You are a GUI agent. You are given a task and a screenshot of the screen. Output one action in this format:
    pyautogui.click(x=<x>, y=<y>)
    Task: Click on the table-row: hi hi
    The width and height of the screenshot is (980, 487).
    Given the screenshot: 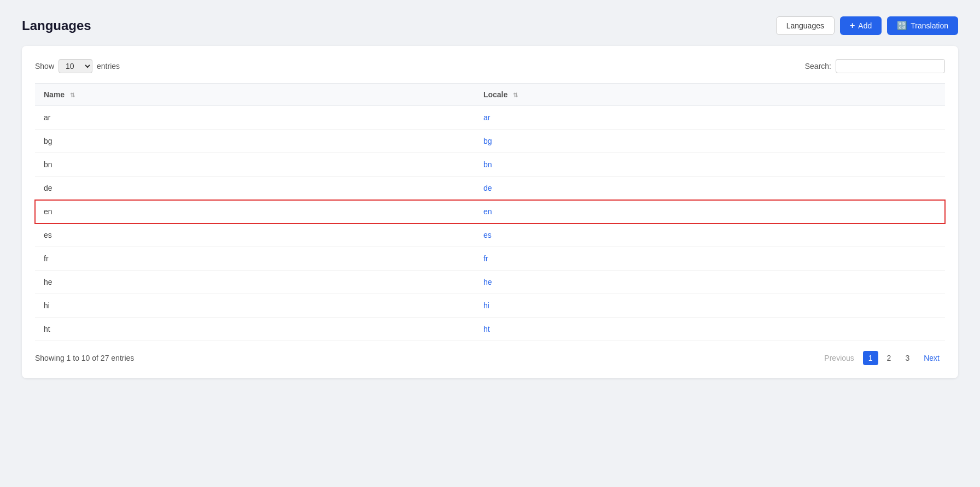 What is the action you would take?
    pyautogui.click(x=490, y=306)
    